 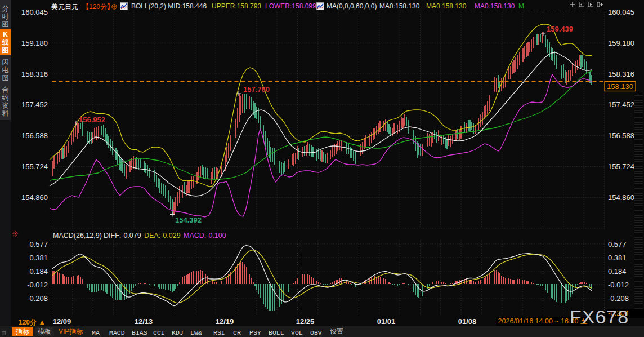 What do you see at coordinates (305, 321) in the screenshot?
I see `svg-text: 12/25` at bounding box center [305, 321].